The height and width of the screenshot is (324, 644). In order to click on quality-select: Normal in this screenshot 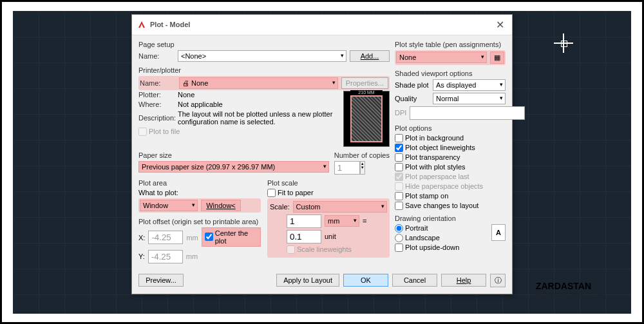, I will do `click(469, 99)`.